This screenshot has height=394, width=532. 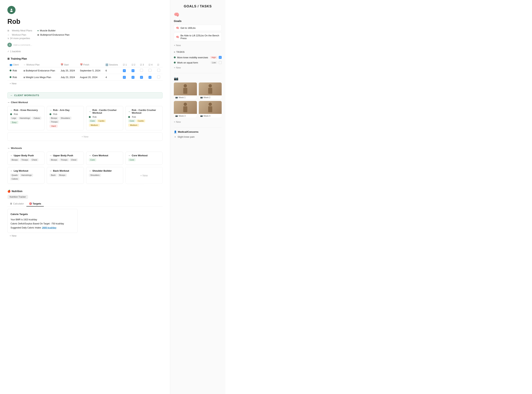 I want to click on col-5: ☑, so click(x=159, y=65).